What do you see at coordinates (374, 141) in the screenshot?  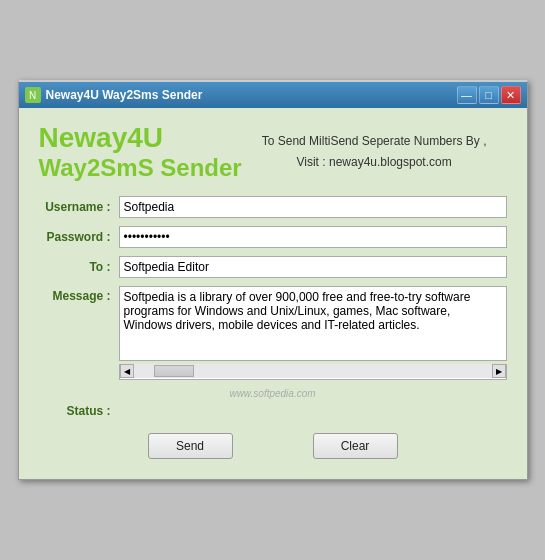 I see `info-line1: To Send MiltiSend Seperate Numbers By ,` at bounding box center [374, 141].